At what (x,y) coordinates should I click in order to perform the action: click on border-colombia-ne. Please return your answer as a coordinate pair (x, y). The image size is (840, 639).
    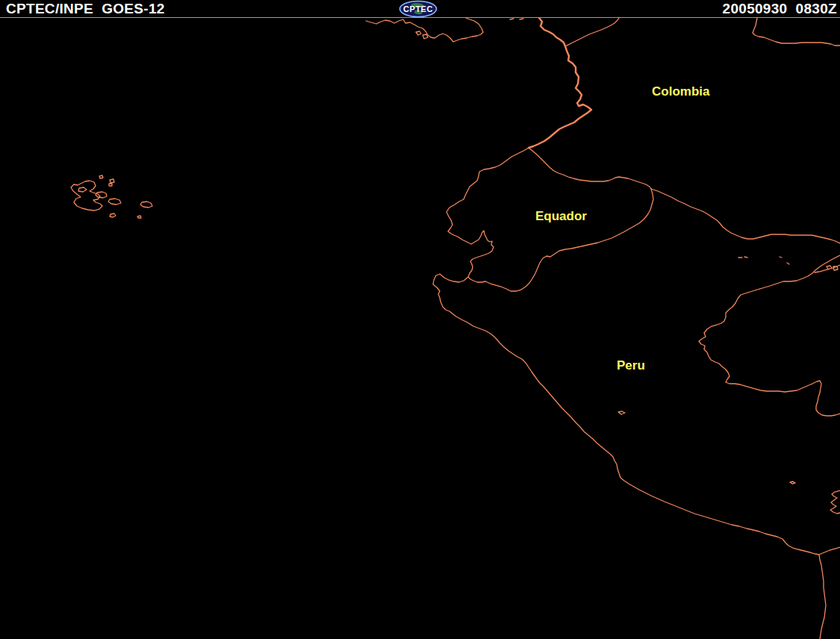
    Looking at the image, I should click on (592, 32).